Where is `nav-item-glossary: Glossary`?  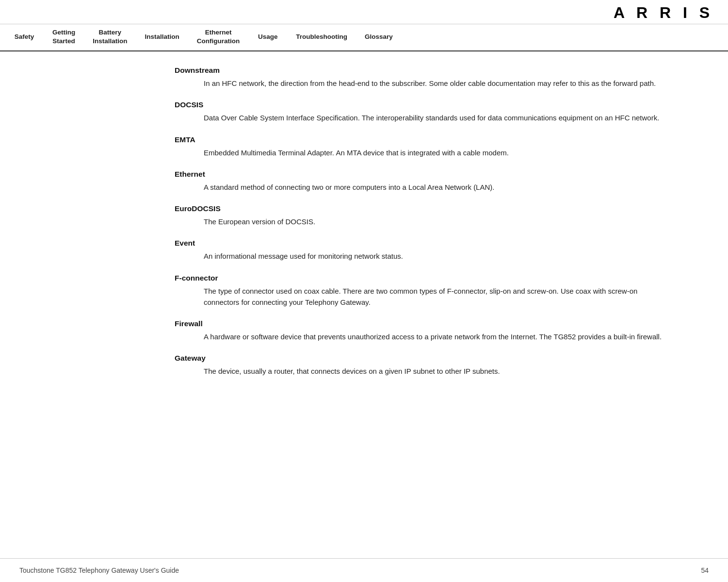
nav-item-glossary: Glossary is located at coordinates (379, 37).